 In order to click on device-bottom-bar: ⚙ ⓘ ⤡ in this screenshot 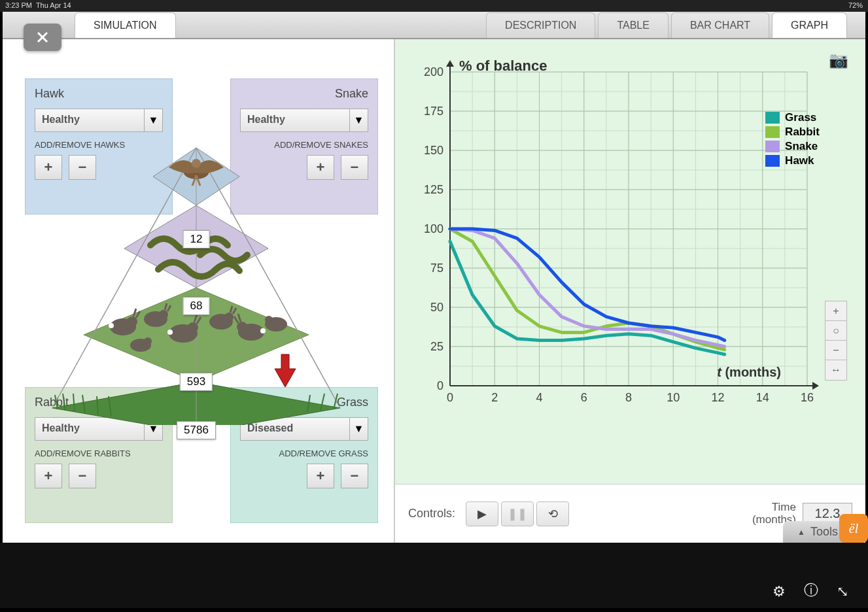, I will do `click(434, 575)`.